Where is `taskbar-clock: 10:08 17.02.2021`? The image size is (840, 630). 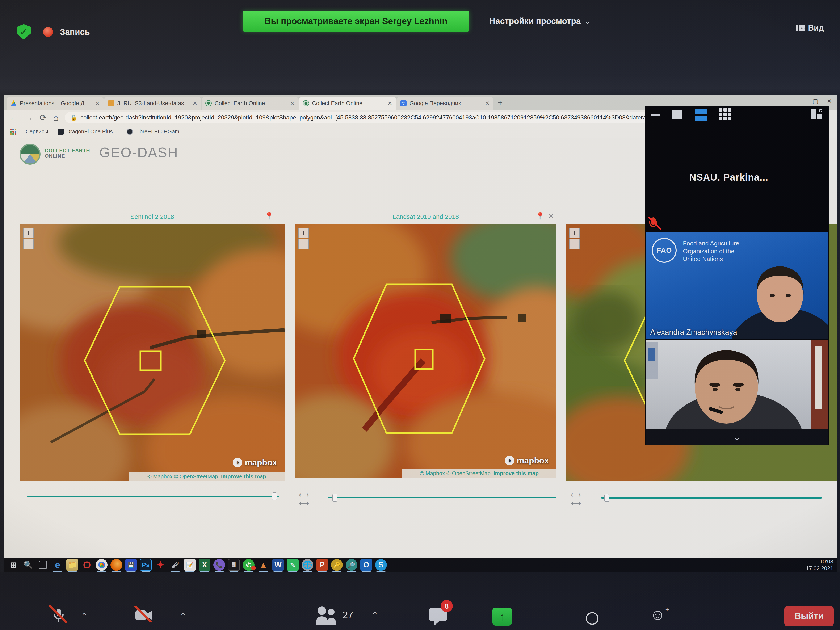 taskbar-clock: 10:08 17.02.2021 is located at coordinates (819, 565).